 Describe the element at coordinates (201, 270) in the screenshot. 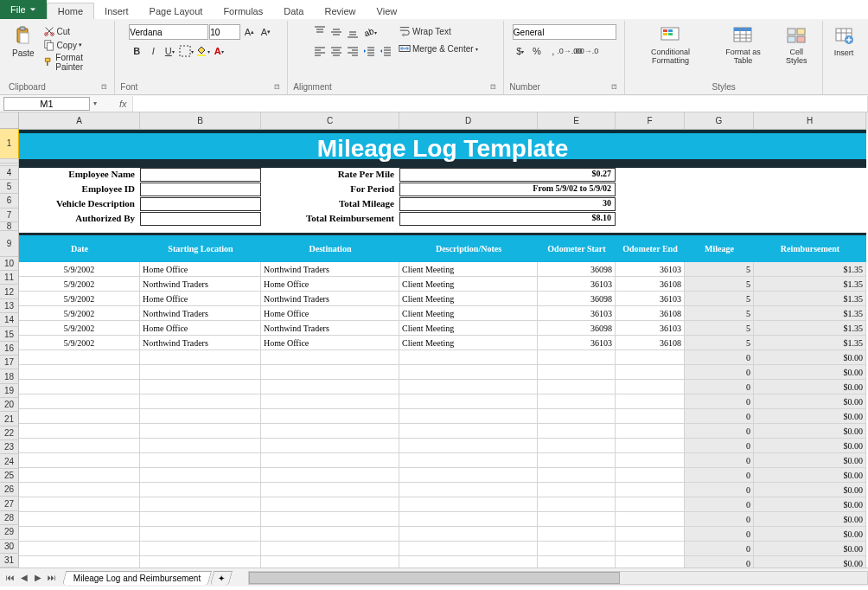

I see `cell: Home Office` at that location.